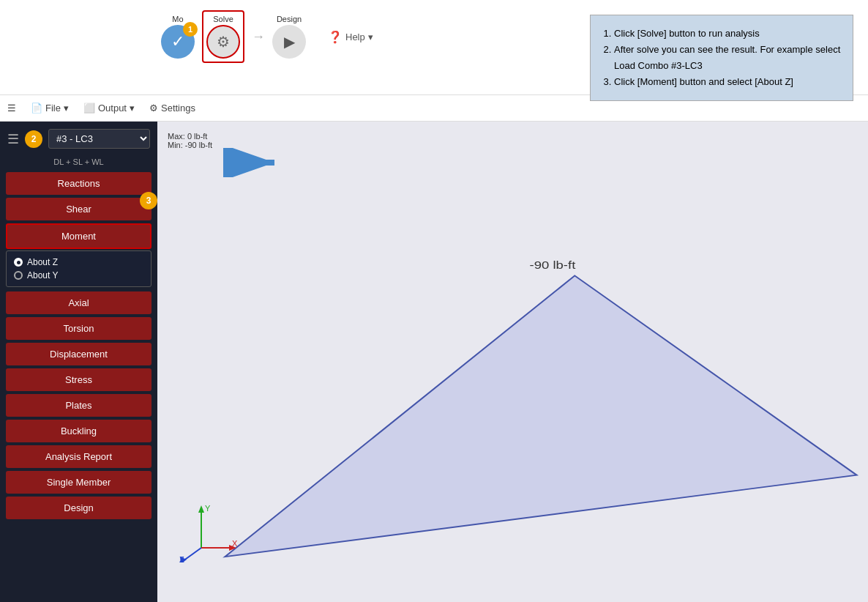 The width and height of the screenshot is (868, 602). Describe the element at coordinates (79, 362) in the screenshot. I see `sidebar: ☰ 2 #3 - LC3 #1 - LC1 #2 - LC2 DL + SL +…` at that location.